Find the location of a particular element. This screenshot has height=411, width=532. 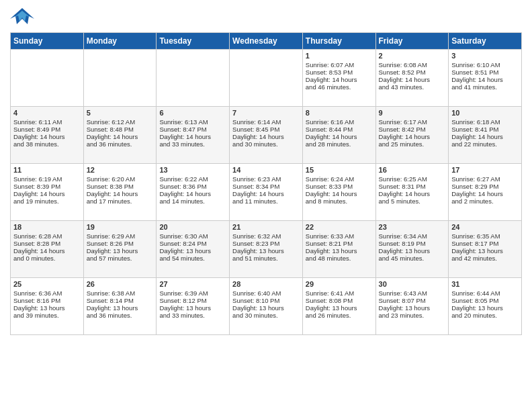

calendar-cell: 21Sunrise: 6:32 AMSunset: 8:23 PMDayligh… is located at coordinates (266, 250).